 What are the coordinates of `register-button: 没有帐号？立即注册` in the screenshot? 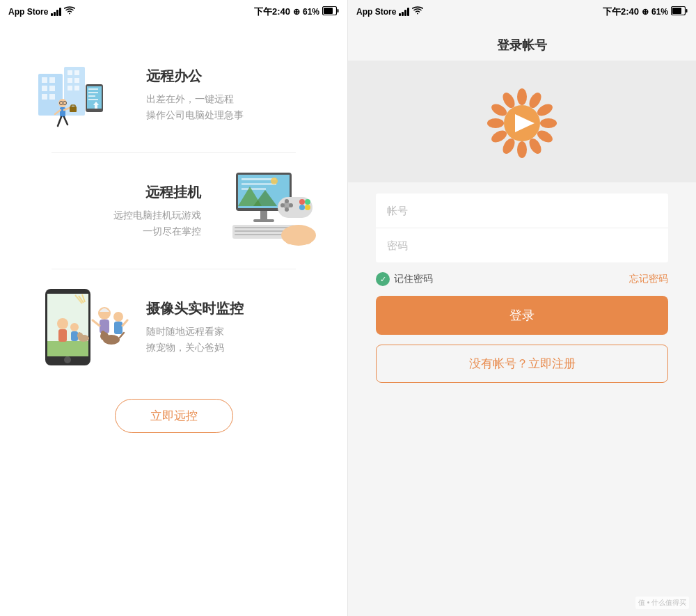 It's located at (522, 363).